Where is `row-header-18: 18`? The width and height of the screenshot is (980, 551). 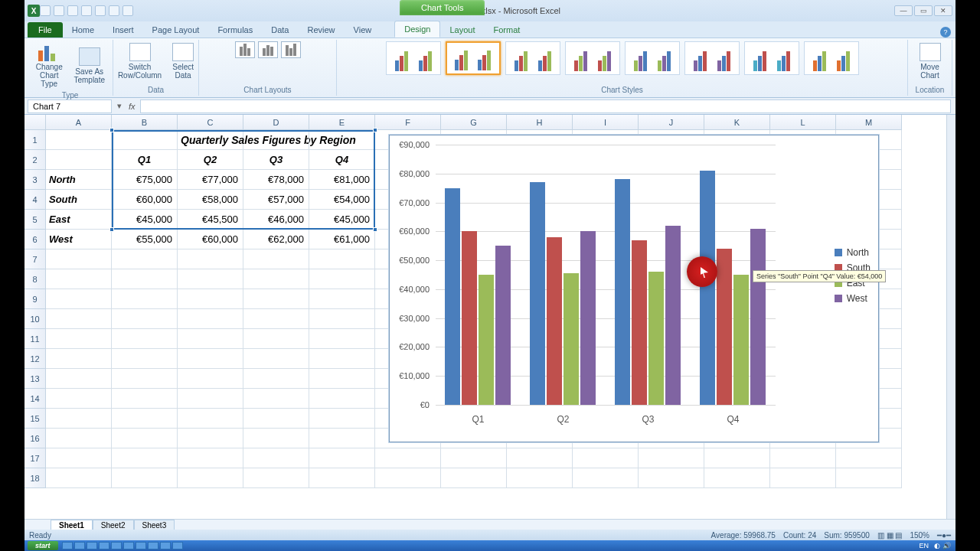
row-header-18: 18 is located at coordinates (35, 478).